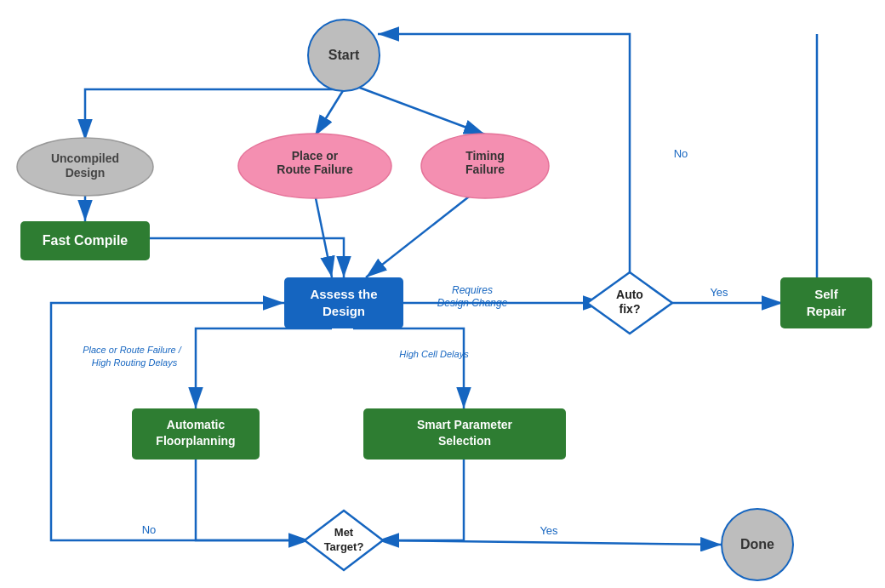 The width and height of the screenshot is (885, 588). What do you see at coordinates (214, 115) in the screenshot?
I see `arrow-start-to-uncompiled` at bounding box center [214, 115].